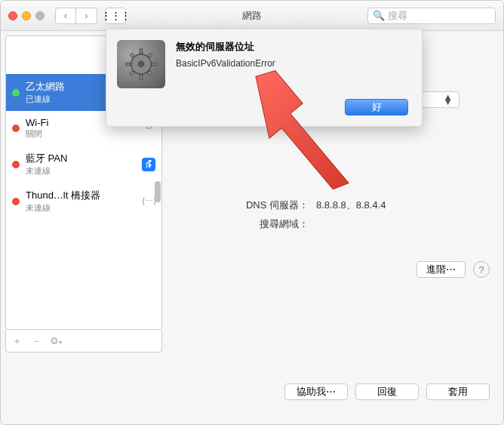 The width and height of the screenshot is (504, 425). Describe the element at coordinates (352, 205) in the screenshot. I see `dns-value: 8.8.8.8、8.8.4.4` at that location.